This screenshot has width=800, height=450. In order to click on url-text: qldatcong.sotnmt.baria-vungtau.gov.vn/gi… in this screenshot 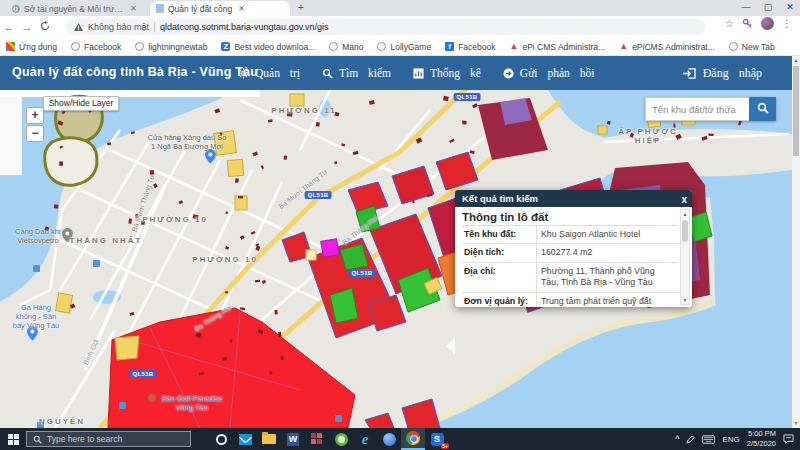, I will do `click(244, 27)`.